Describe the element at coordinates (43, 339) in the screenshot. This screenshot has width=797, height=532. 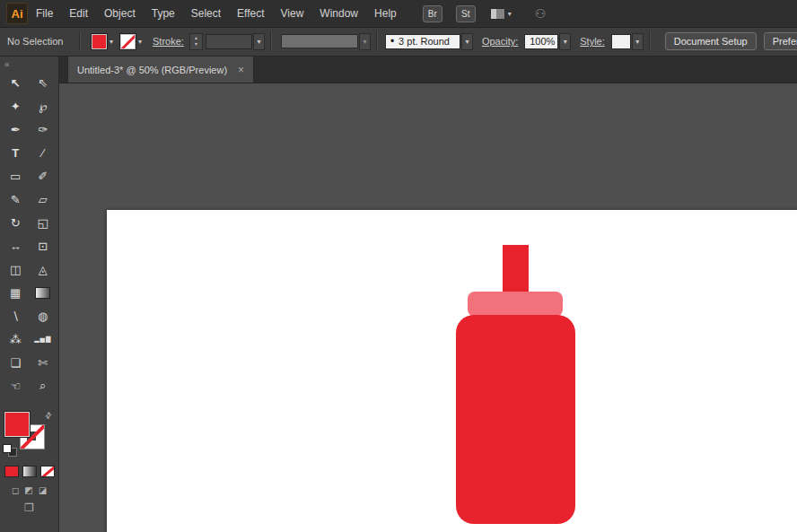
I see `column-graph-tool: ▂▅▇` at that location.